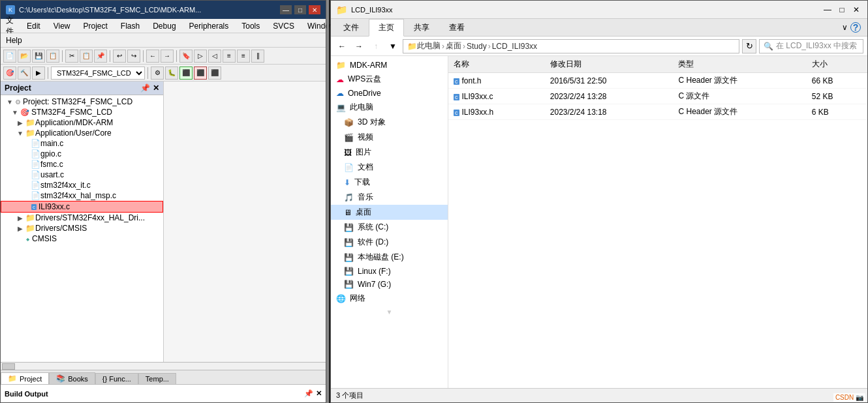 The width and height of the screenshot is (868, 403). I want to click on tb-outdent: ≡, so click(243, 56).